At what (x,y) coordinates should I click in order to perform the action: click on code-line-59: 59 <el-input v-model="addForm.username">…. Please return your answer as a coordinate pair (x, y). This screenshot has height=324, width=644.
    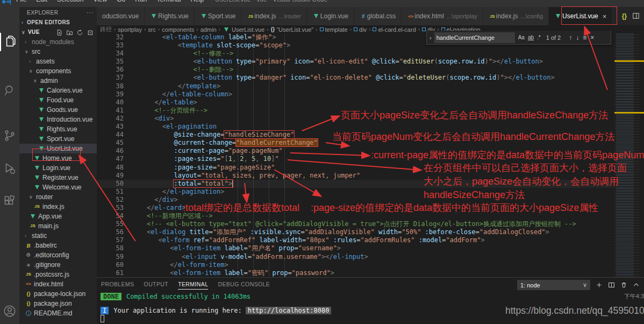
    Looking at the image, I should click on (356, 257).